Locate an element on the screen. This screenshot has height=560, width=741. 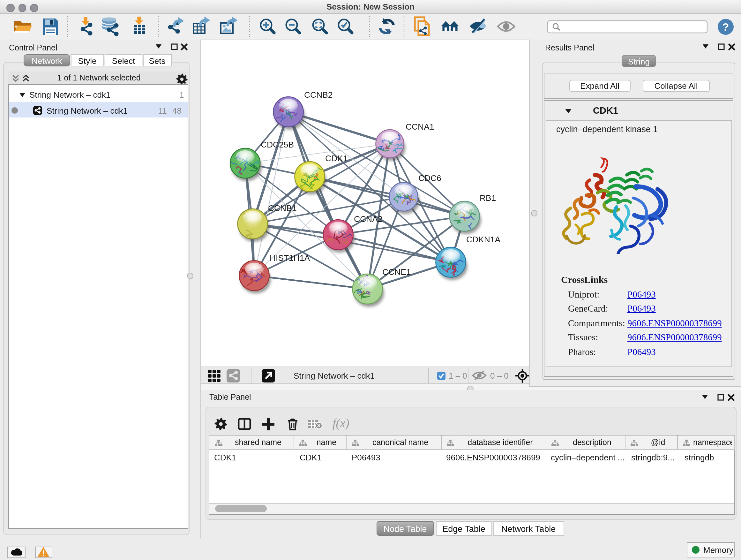
svg-text: CCNA2 is located at coordinates (368, 219).